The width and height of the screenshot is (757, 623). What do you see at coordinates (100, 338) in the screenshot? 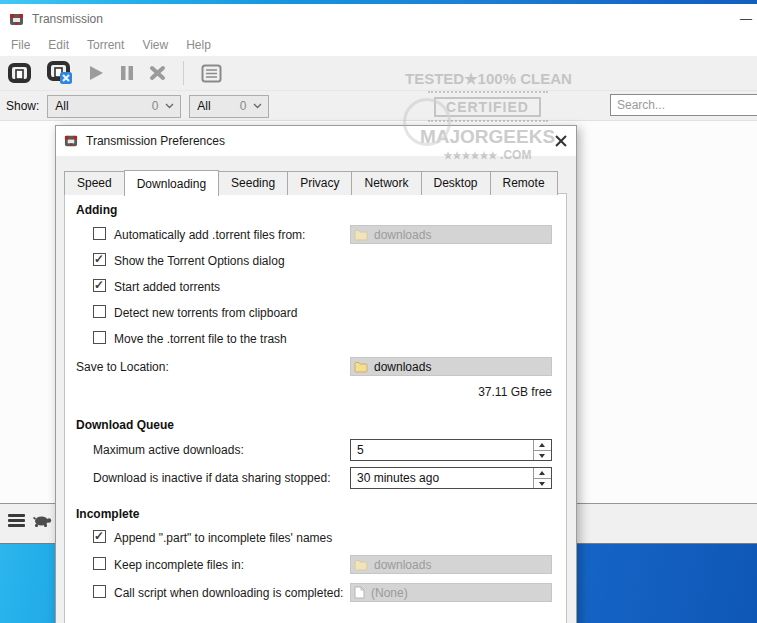
I see `checkbox-move-trash` at bounding box center [100, 338].